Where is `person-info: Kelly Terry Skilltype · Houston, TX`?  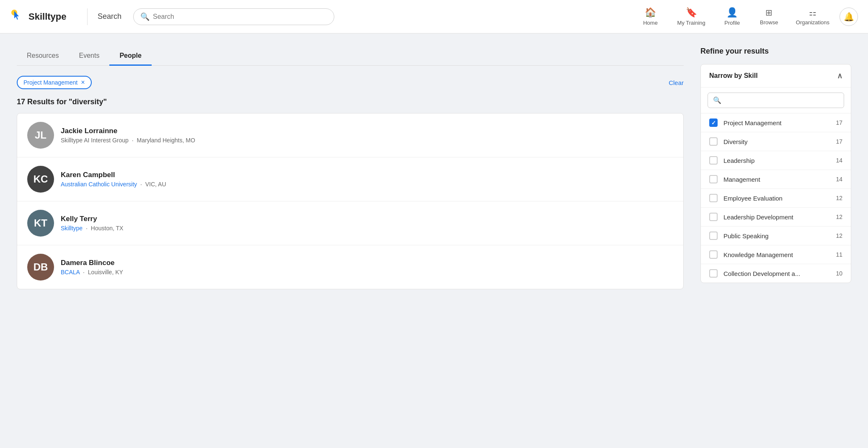
person-info: Kelly Terry Skilltype · Houston, TX is located at coordinates (367, 223).